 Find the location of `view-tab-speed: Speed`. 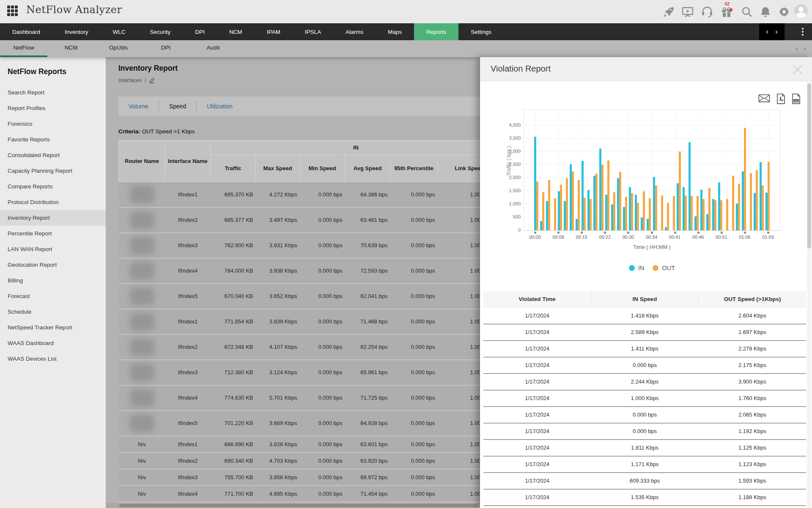

view-tab-speed: Speed is located at coordinates (178, 106).